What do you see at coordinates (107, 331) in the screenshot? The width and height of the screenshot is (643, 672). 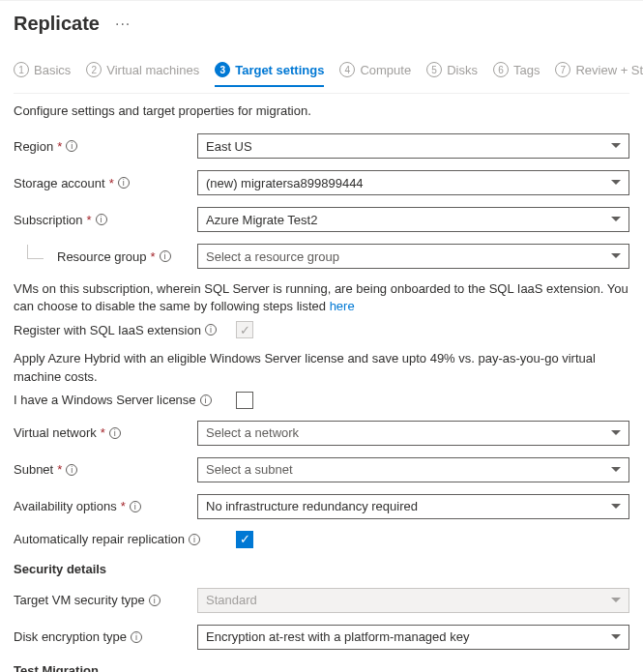 I see `register-iaas-label: Register with SQL IaaS extension` at bounding box center [107, 331].